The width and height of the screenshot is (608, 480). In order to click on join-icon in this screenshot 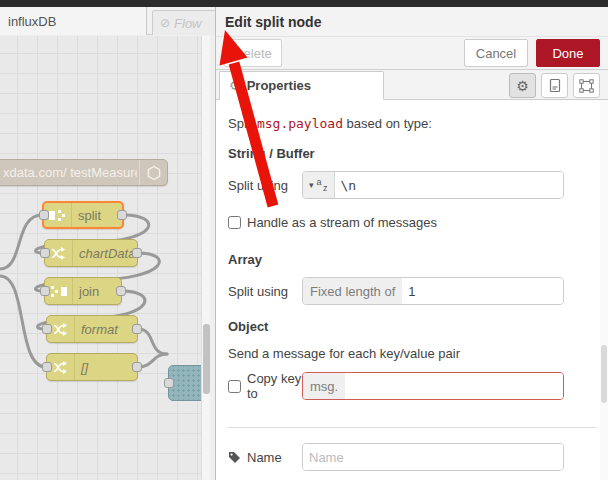, I will do `click(59, 291)`.